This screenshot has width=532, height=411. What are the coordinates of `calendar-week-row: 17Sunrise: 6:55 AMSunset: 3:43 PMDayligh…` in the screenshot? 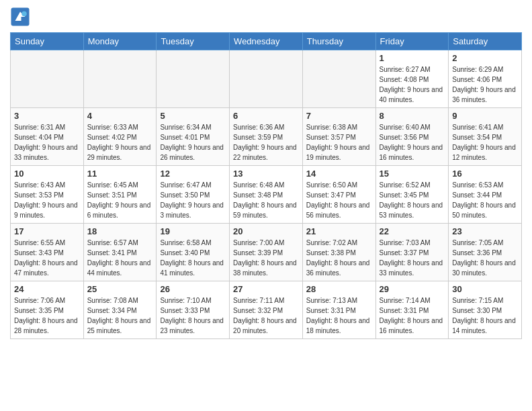 It's located at (266, 253).